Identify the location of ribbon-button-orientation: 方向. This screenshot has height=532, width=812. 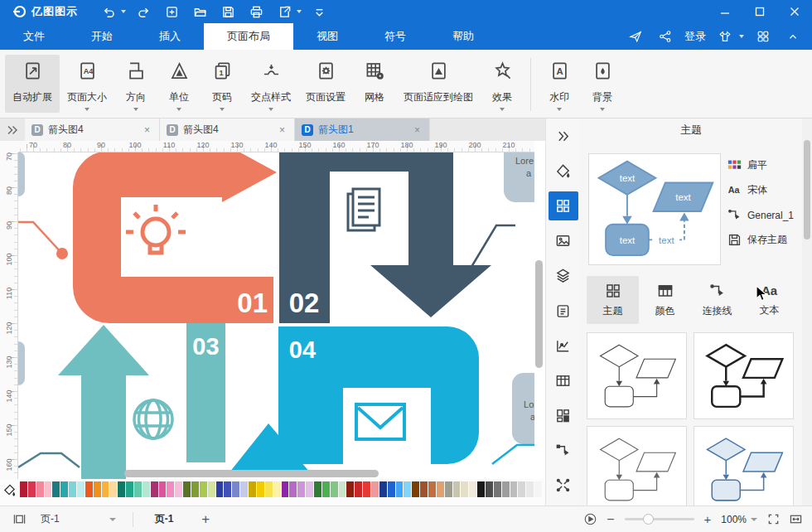
(136, 84).